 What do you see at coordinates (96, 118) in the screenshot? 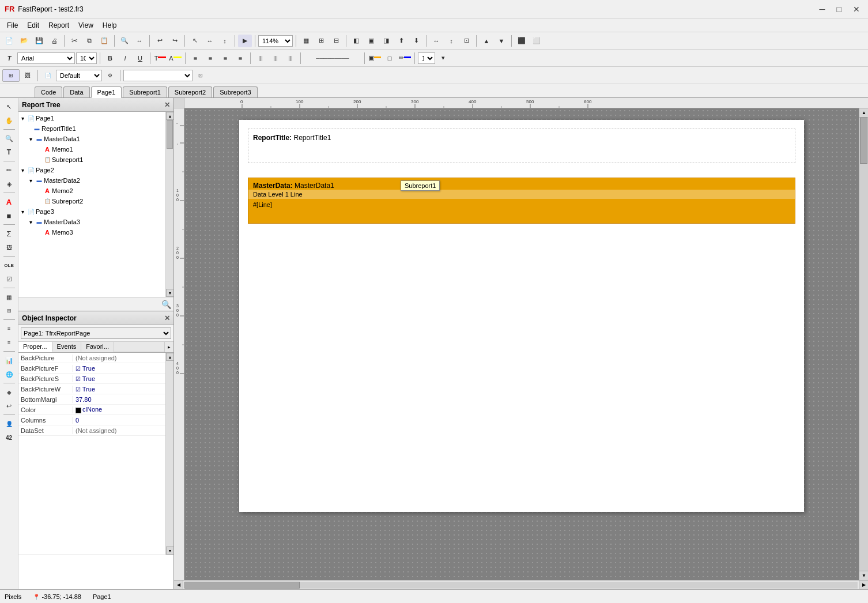
I see `tree-item-page1: ▾ 📄 Page1` at bounding box center [96, 118].